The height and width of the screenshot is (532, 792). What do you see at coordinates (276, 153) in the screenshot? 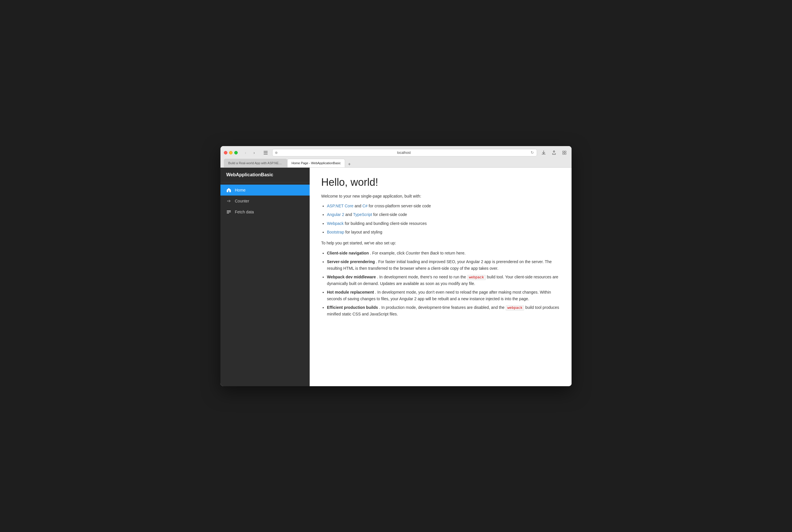
I see `add-page-icon: ⊕` at bounding box center [276, 153].